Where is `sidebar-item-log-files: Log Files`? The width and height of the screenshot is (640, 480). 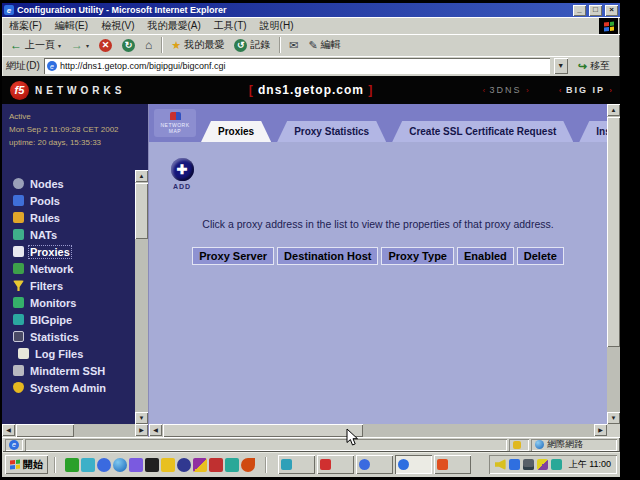
sidebar-item-log-files: Log Files is located at coordinates (68, 354).